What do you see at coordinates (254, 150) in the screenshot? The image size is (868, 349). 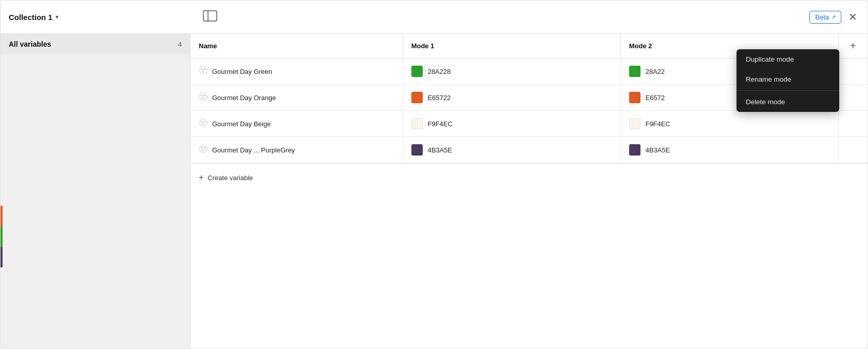 I see `var-name-text: Gourmet Day ... PurpleGrey` at bounding box center [254, 150].